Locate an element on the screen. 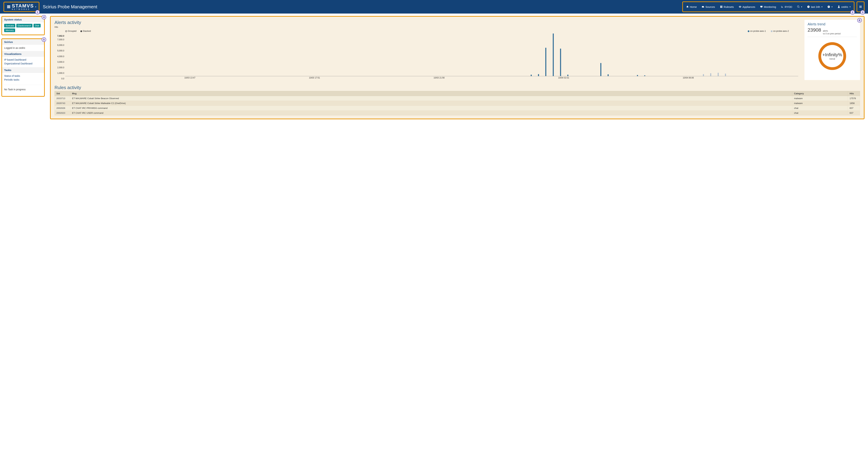  table-row: 2002023ET CHAT IRC USER commandchat637 is located at coordinates (457, 113).